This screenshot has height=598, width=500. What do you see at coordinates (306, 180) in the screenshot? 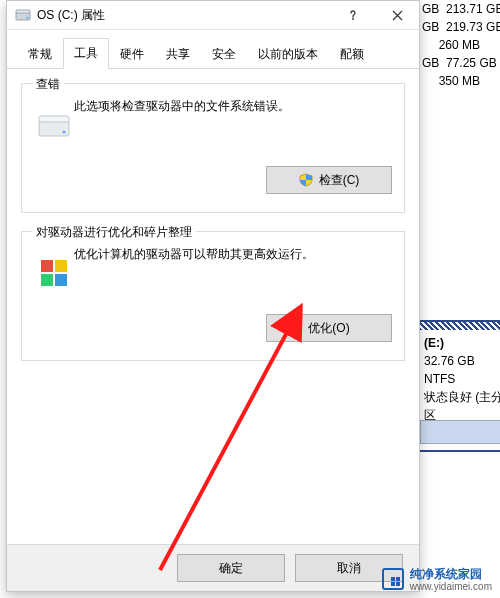
I see `shield-uac-icon` at bounding box center [306, 180].